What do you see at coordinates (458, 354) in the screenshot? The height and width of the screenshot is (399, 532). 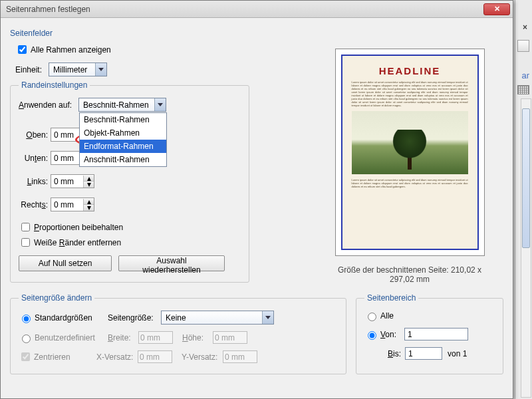 I see `range-of-label: von 1` at bounding box center [458, 354].